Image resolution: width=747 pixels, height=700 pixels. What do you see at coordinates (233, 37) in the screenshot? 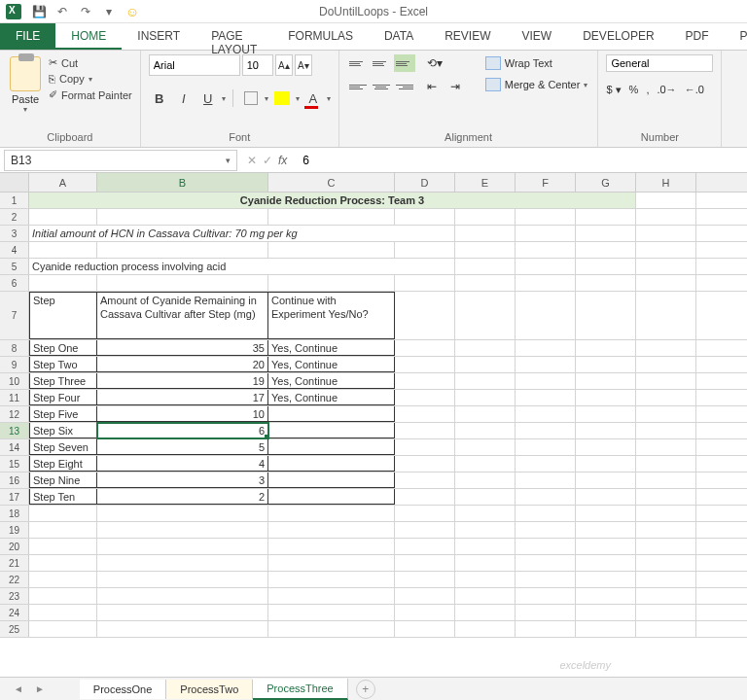
I see `tab-page-layout: PAGE LAYOUT` at bounding box center [233, 37].